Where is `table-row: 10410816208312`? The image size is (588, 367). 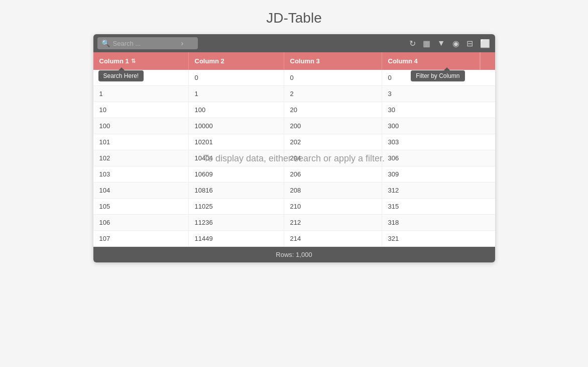 table-row: 10410816208312 is located at coordinates (294, 191).